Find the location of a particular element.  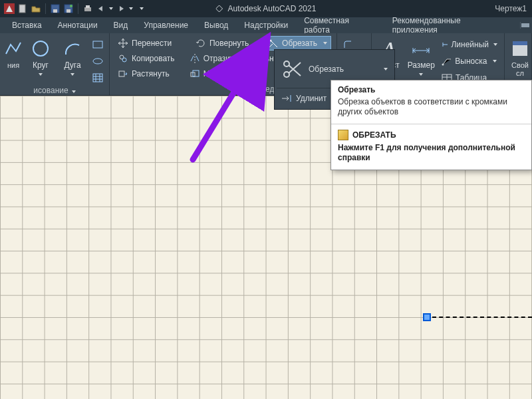

ribbon-tabs: Вставка Аннотации Вид Управление Вывод Н… is located at coordinates (266, 25).